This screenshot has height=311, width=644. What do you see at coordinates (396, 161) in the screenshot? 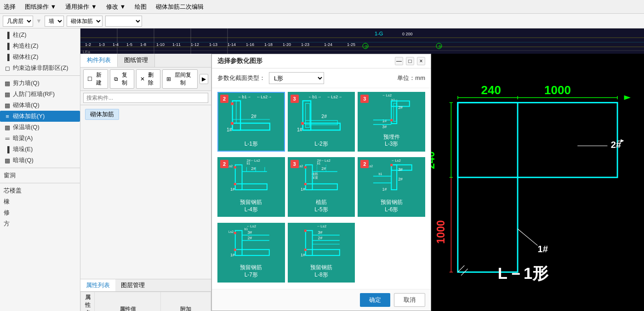
I see `svg-text: ←Ls2` at bounding box center [396, 161].